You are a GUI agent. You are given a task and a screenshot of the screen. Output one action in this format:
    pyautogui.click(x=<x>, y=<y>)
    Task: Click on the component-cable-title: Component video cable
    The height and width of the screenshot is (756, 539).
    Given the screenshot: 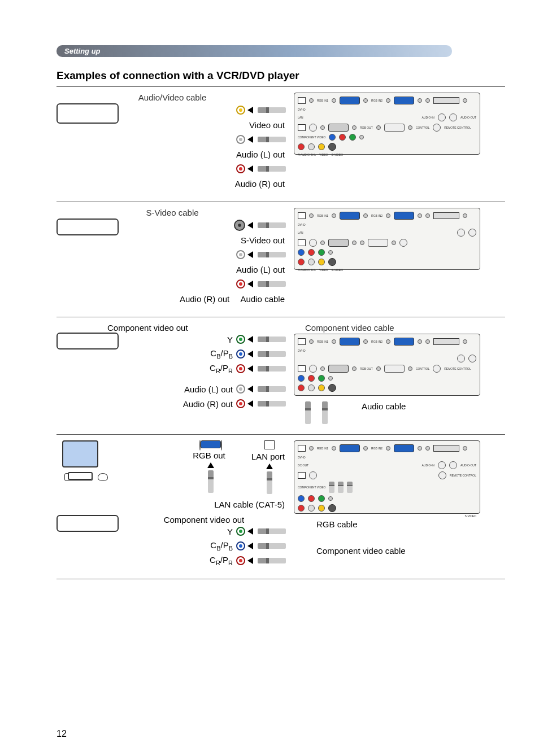 What is the action you would take?
    pyautogui.click(x=405, y=327)
    